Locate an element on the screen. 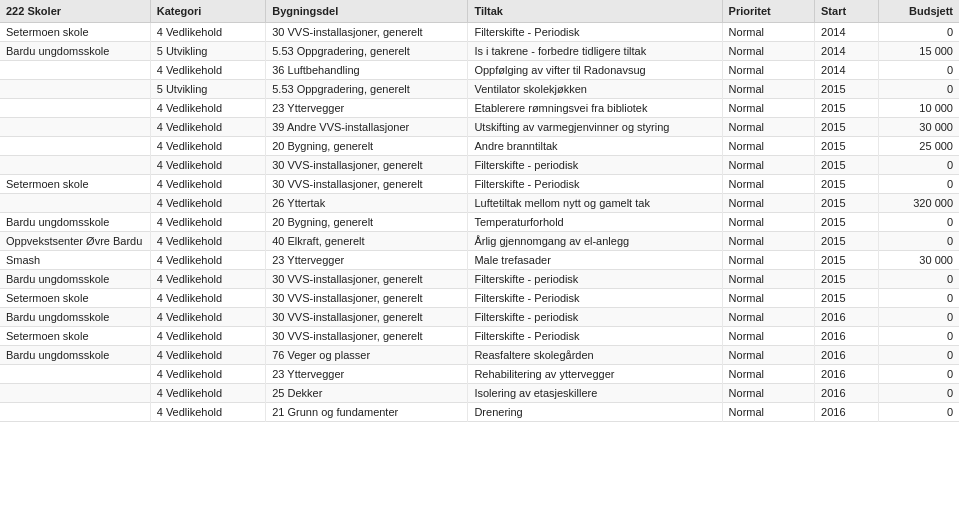 This screenshot has width=959, height=512. table-row: 4 Vedlikehold20 Bygning, genereltAndre b… is located at coordinates (480, 146).